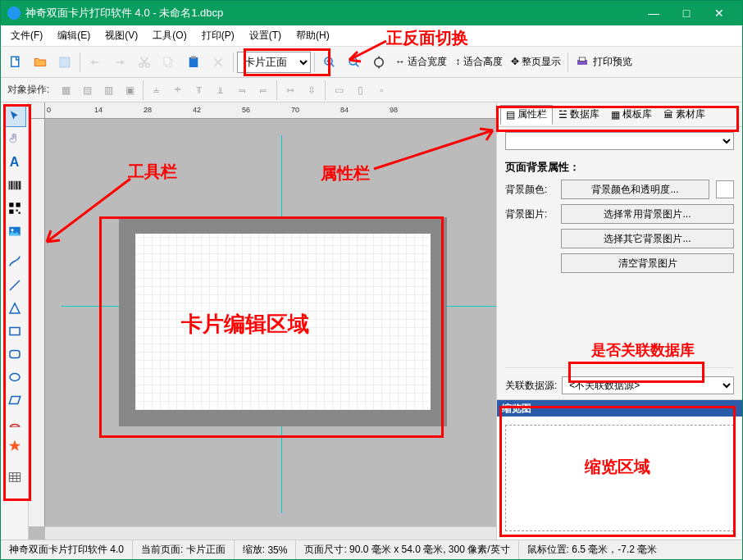 The width and height of the screenshot is (743, 560). What do you see at coordinates (648, 263) in the screenshot?
I see `bg-image-clear-button: 清空背景图片` at bounding box center [648, 263].